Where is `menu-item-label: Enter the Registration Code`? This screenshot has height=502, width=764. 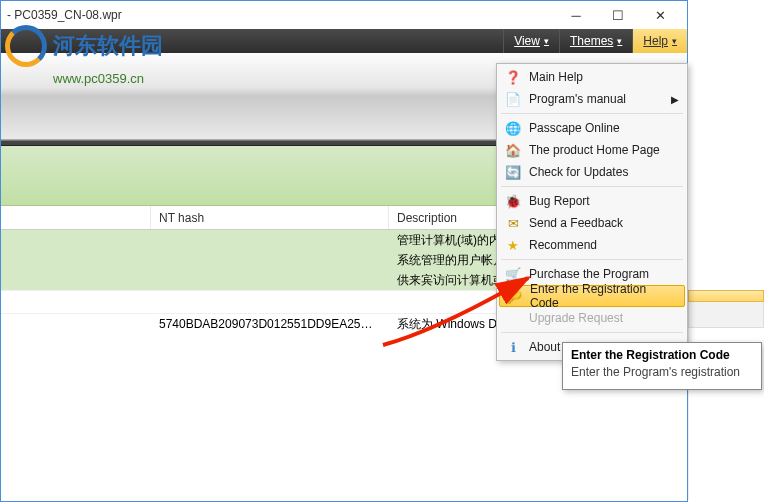
menu-item-label: Enter the Registration Code is located at coordinates (604, 296).